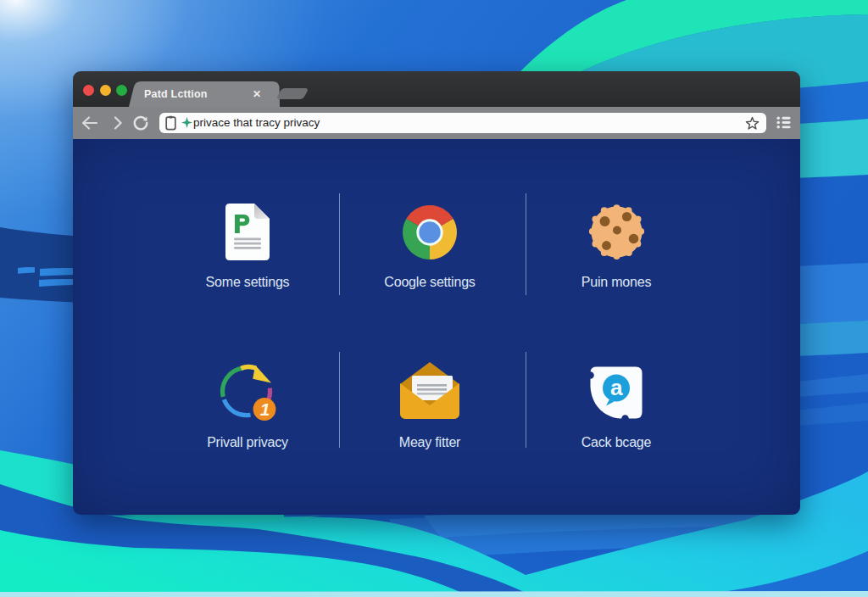  What do you see at coordinates (265, 409) in the screenshot?
I see `svg-text: 1` at bounding box center [265, 409].